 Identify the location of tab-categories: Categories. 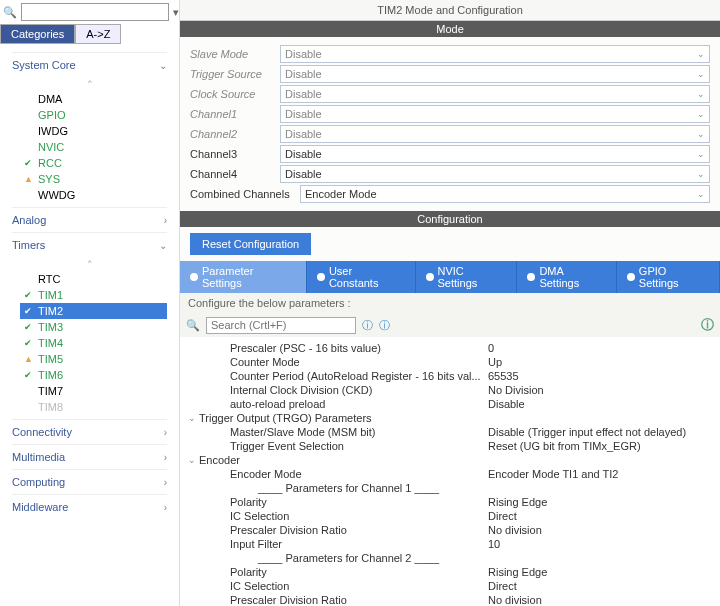
(38, 34).